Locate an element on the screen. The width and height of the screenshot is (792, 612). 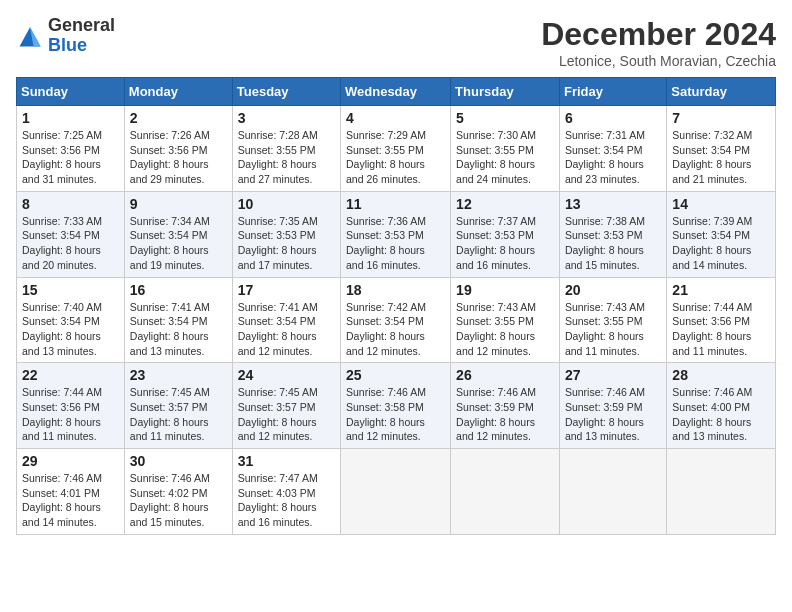
calendar-cell: 14Sunrise: 7:39 AM Sunset: 3:54 PM Dayli… is located at coordinates (722, 234).